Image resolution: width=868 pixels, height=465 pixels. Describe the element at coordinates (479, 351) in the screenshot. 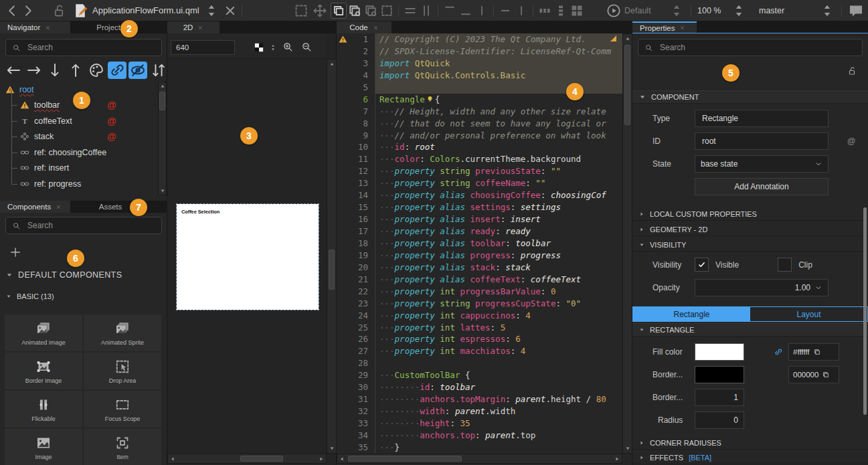

I see `code-line: 27···property int macchiatos: 4` at that location.